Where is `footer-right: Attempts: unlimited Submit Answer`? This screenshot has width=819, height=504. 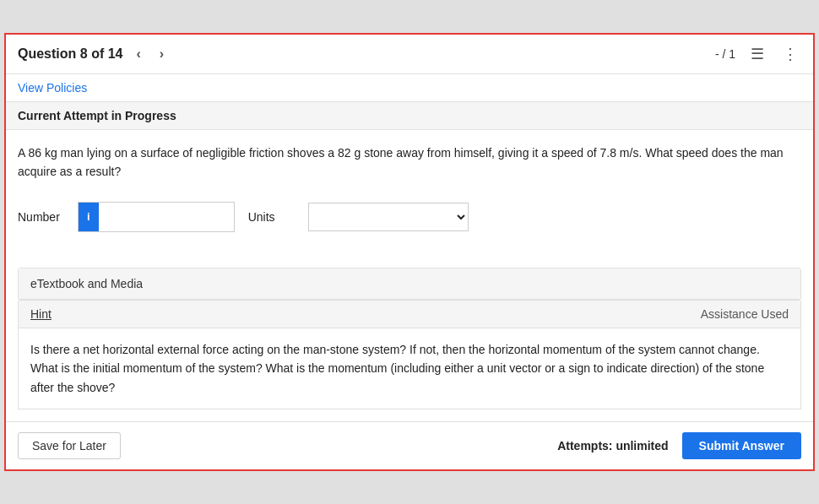 footer-right: Attempts: unlimited Submit Answer is located at coordinates (679, 446).